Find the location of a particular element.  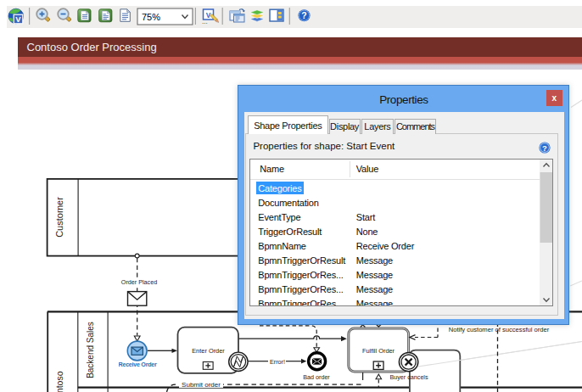

svg-text: Backend Sales is located at coordinates (90, 350).